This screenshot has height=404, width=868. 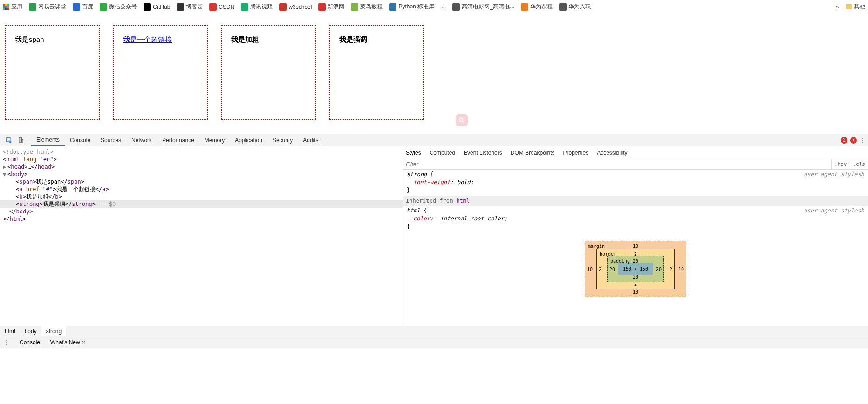 What do you see at coordinates (17, 7) in the screenshot?
I see `apps-label: 应用` at bounding box center [17, 7].